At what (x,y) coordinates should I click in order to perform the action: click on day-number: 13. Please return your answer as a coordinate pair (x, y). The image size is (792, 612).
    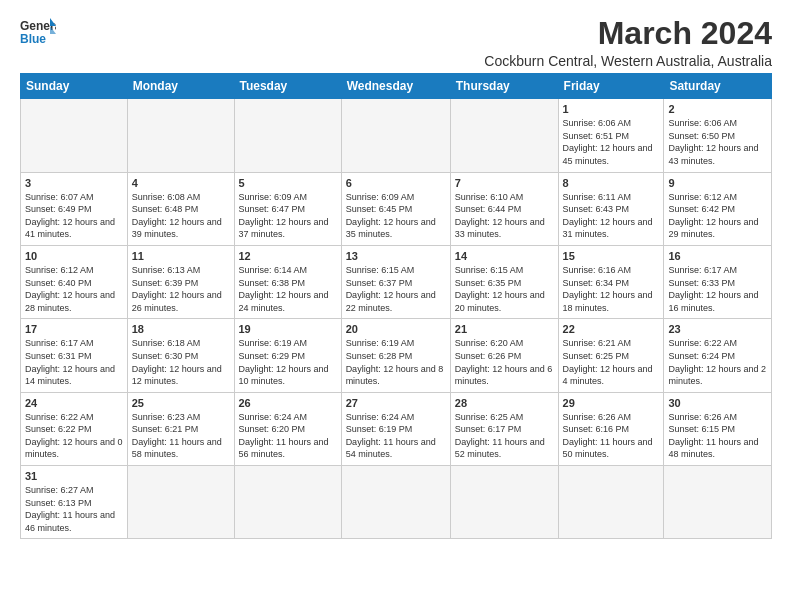
    Looking at the image, I should click on (396, 256).